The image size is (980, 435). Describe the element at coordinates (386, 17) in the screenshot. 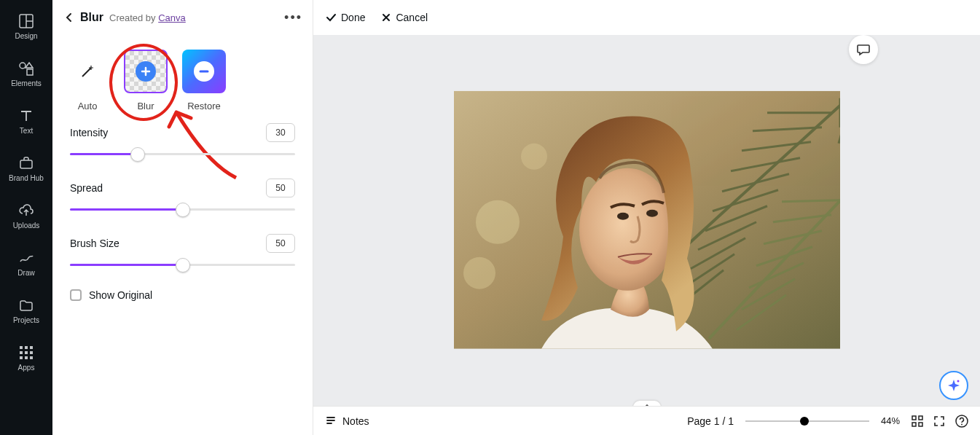

I see `close-icon` at that location.